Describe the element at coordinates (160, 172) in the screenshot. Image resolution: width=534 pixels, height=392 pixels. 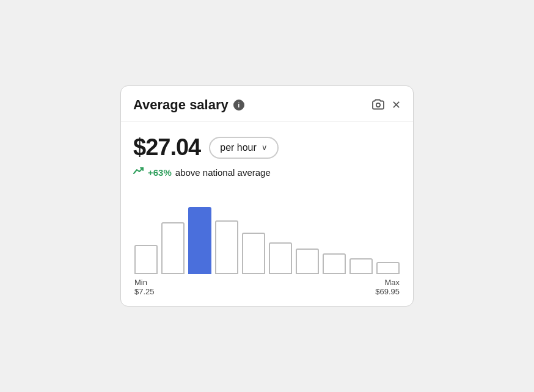
I see `above-percentage: +63%` at that location.